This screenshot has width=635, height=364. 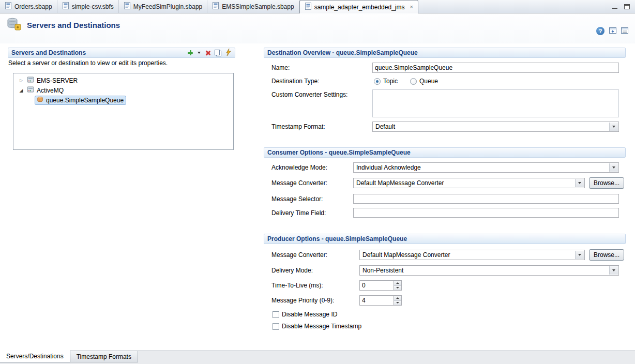 I want to click on tab-label: simple-csv.sbfs, so click(x=93, y=7).